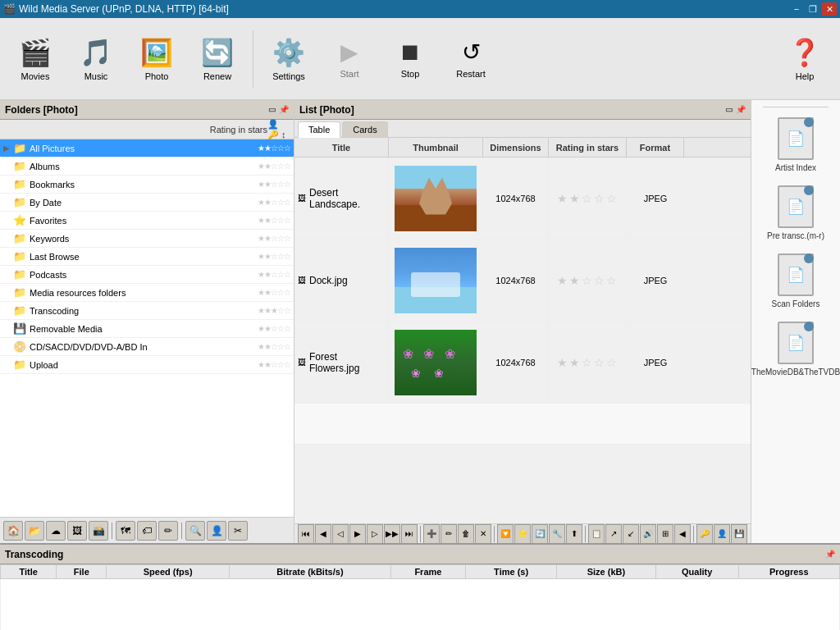 Image resolution: width=840 pixels, height=630 pixels. I want to click on folder-item-bookmarks: 📁 Bookmarks ★★☆☆☆, so click(147, 185).